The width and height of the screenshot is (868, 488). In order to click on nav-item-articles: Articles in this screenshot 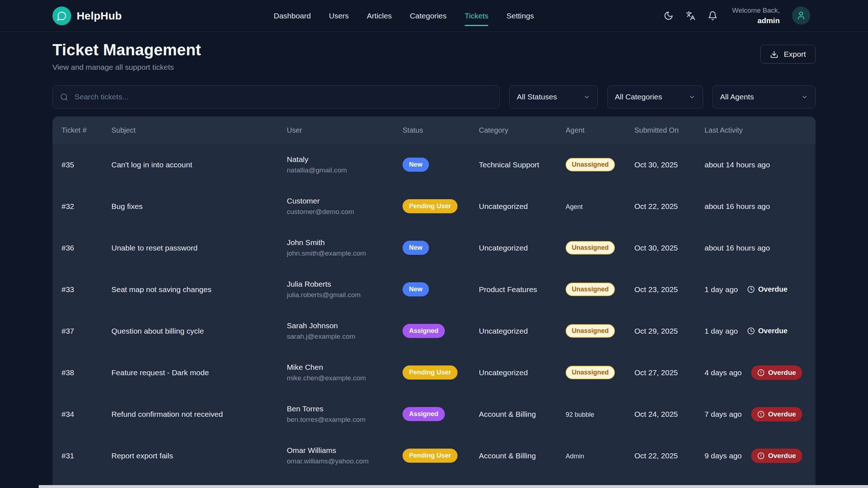, I will do `click(379, 16)`.